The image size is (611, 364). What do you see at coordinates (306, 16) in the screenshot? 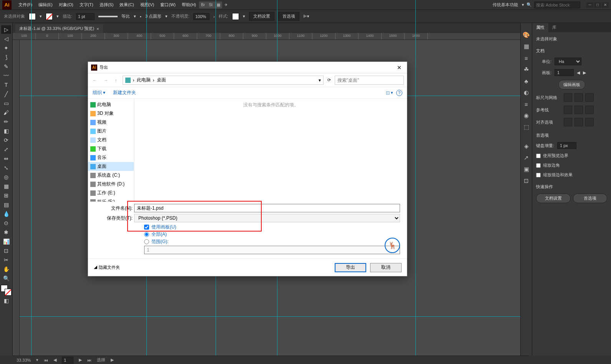
I see `align-icon: ⊫▾` at bounding box center [306, 16].